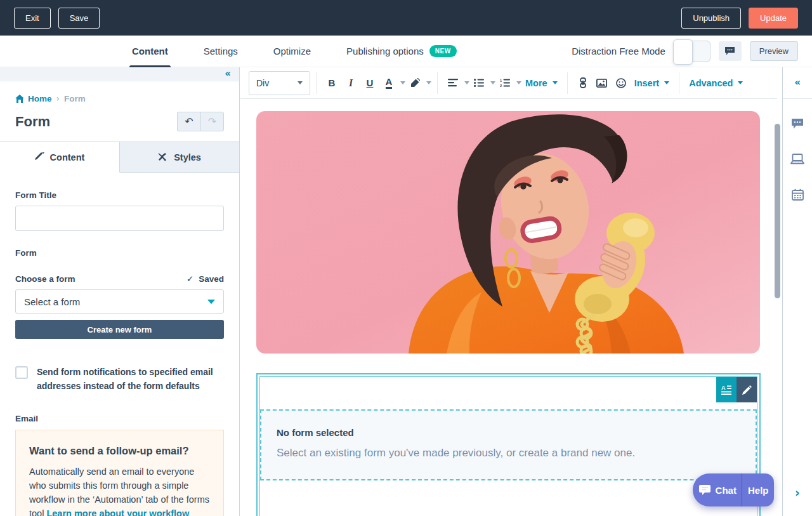 The image size is (812, 516). I want to click on svg-text: 2, so click(501, 85).